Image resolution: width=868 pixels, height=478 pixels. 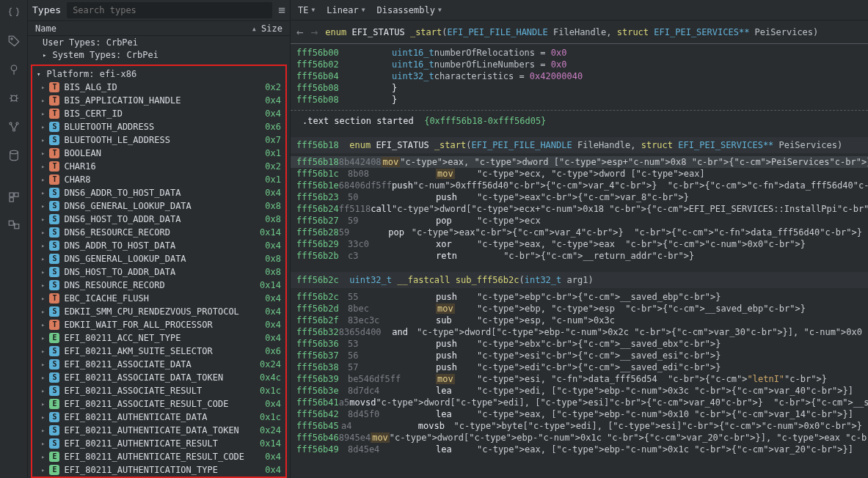 I want to click on type-row: ▸SDNS_HOST_TO_ADDR_DATA0x8, so click(x=158, y=272).